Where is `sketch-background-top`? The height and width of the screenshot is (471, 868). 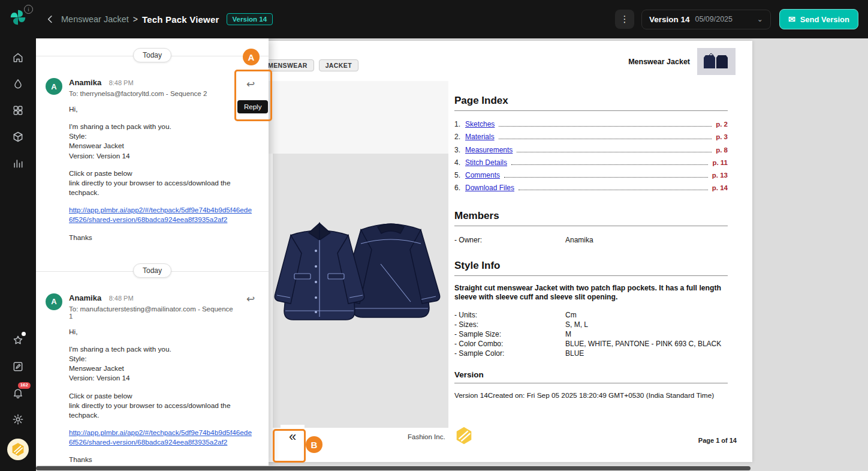
sketch-background-top is located at coordinates (358, 118).